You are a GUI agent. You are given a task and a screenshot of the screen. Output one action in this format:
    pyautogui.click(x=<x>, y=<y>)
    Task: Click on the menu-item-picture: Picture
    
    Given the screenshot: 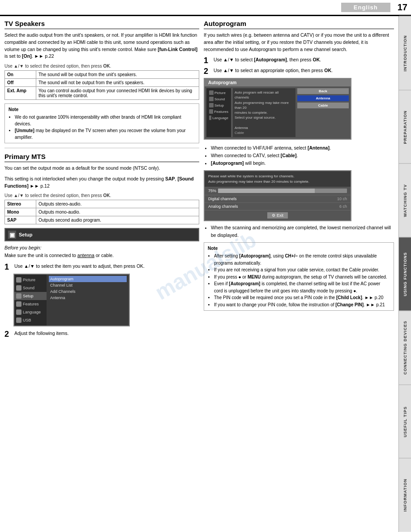 What is the action you would take?
    pyautogui.click(x=30, y=280)
    